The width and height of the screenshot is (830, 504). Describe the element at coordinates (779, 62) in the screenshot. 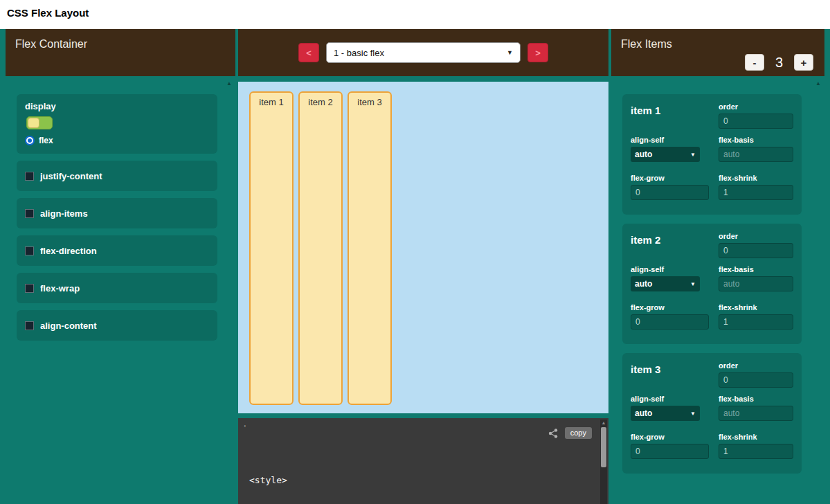

I see `item-count-controls: - 3 +` at that location.